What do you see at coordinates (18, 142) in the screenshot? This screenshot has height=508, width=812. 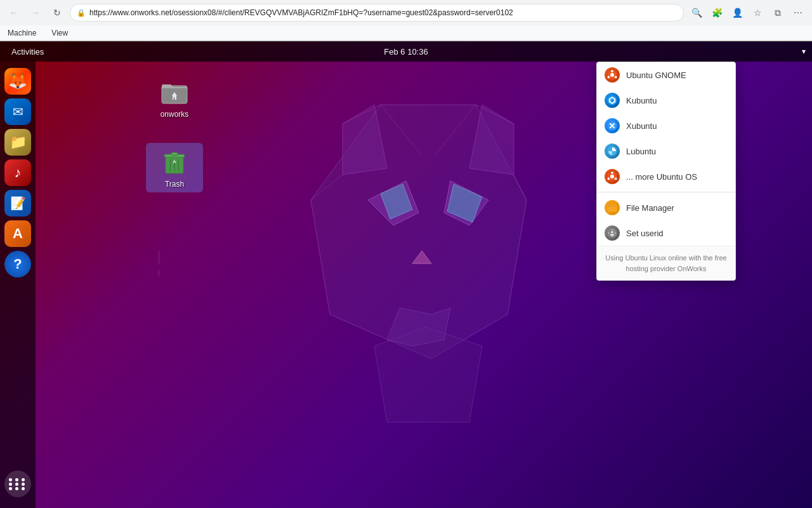 I see `dock-icon-files: 📁` at bounding box center [18, 142].